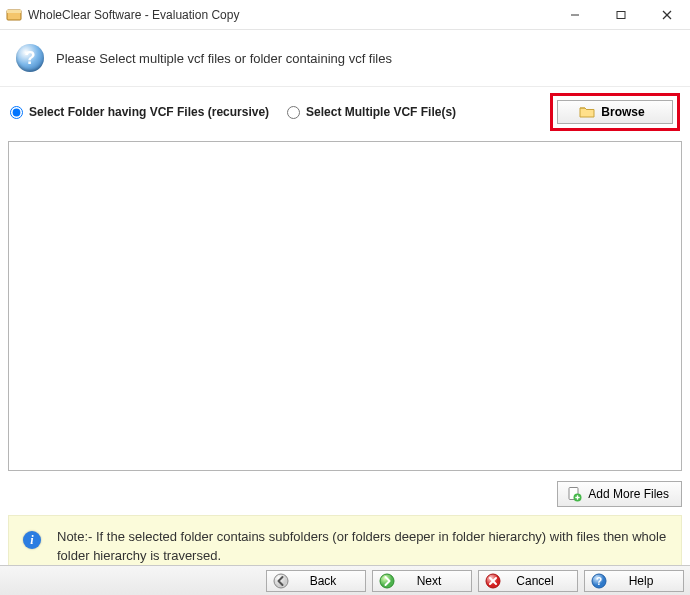 The image size is (690, 595). What do you see at coordinates (14, 15) in the screenshot?
I see `app-icon` at bounding box center [14, 15].